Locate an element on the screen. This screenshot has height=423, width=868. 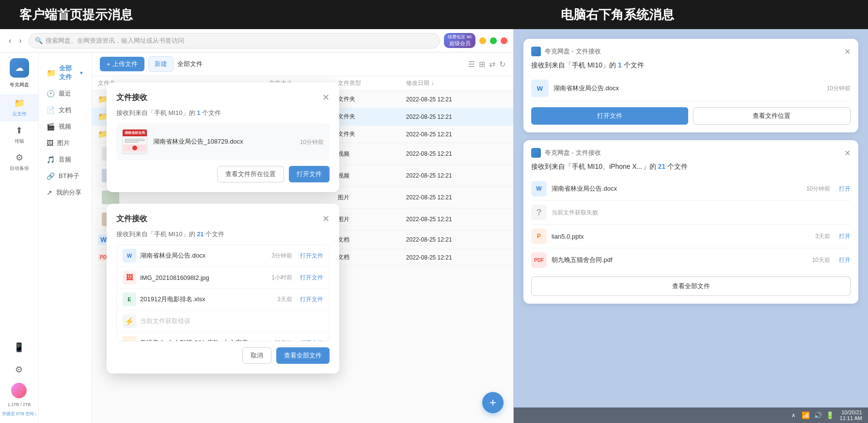
cloud-files-icon: 📁 is located at coordinates (19, 103).